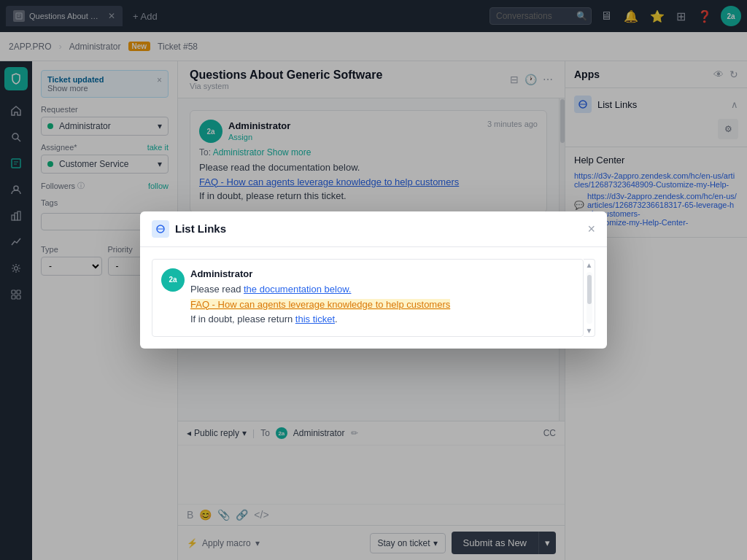 Image resolution: width=747 pixels, height=560 pixels. I want to click on scroll-down-icon: ▼, so click(589, 331).